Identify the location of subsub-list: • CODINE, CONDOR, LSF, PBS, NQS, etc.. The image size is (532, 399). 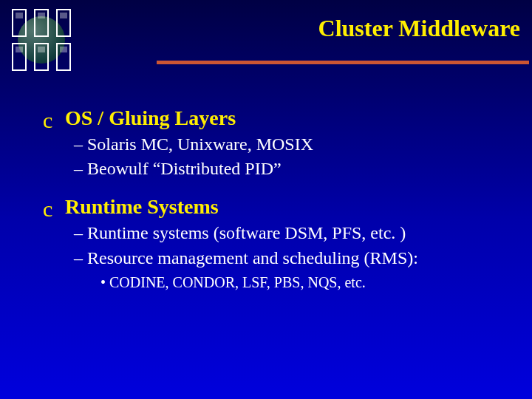
(309, 282).